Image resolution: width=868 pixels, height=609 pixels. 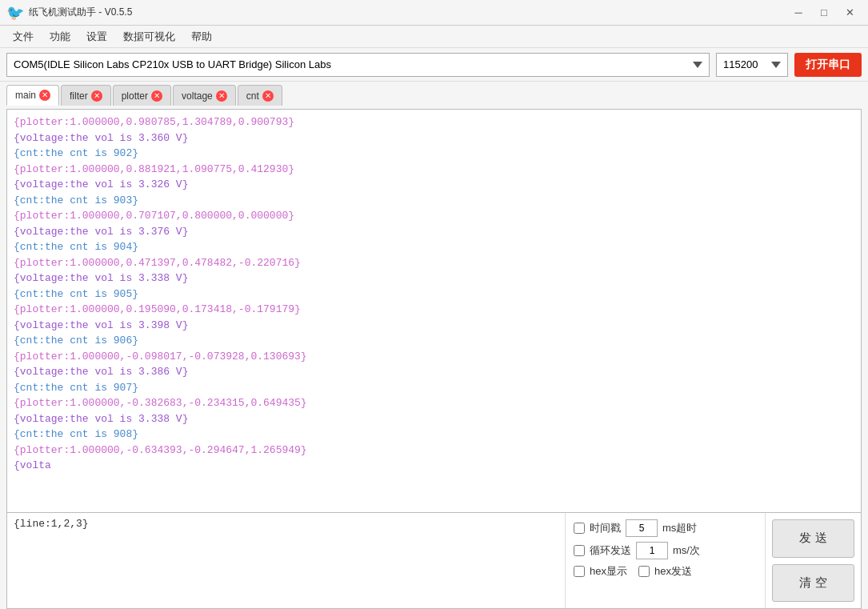 What do you see at coordinates (850, 13) in the screenshot?
I see `close-button: ✕` at bounding box center [850, 13].